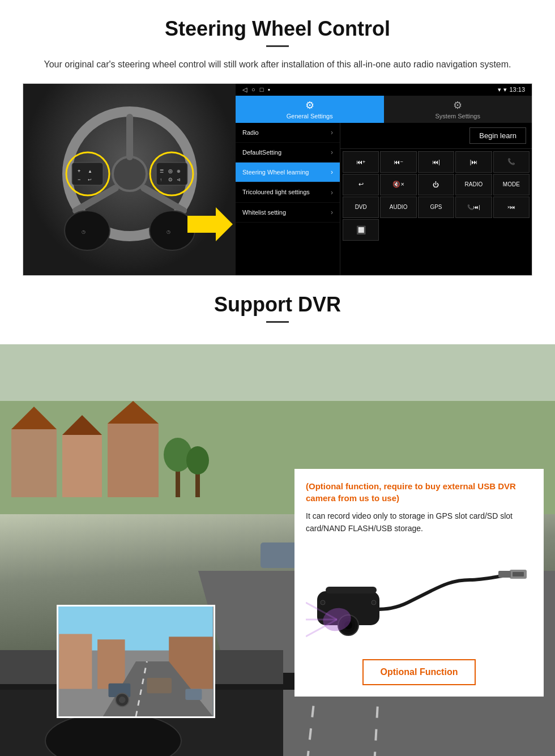 The width and height of the screenshot is (555, 756). I want to click on chevron-radio-icon: ›, so click(332, 133).